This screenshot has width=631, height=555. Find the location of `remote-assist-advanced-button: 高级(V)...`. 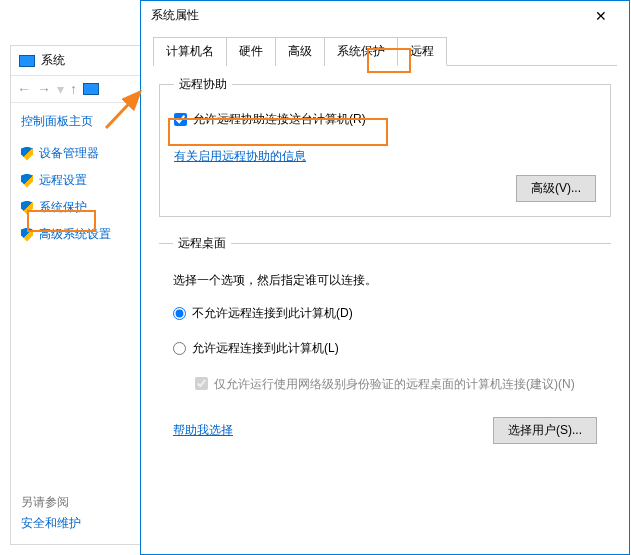

remote-assist-advanced-button: 高级(V)... is located at coordinates (556, 188).